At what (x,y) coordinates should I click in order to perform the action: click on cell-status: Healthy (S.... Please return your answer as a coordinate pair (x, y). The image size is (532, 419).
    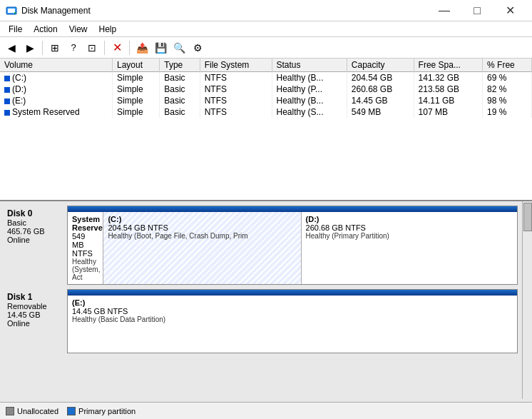
    Looking at the image, I should click on (310, 112).